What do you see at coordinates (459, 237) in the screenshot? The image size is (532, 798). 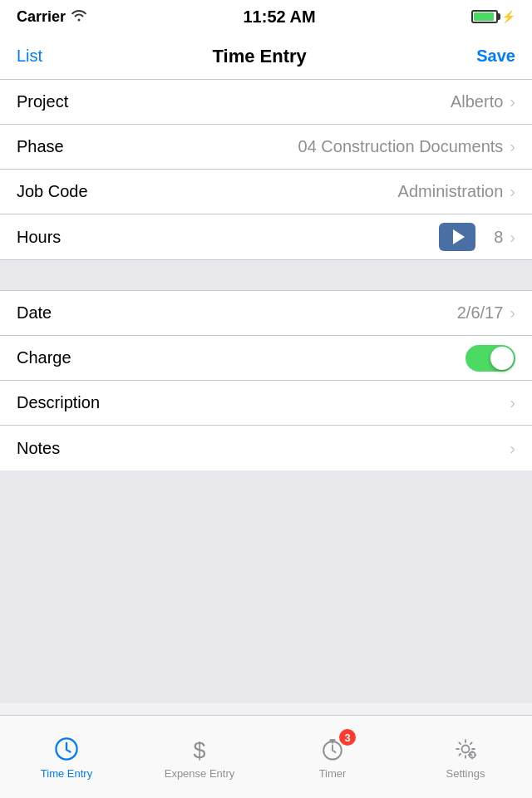 I see `play-triangle-icon` at bounding box center [459, 237].